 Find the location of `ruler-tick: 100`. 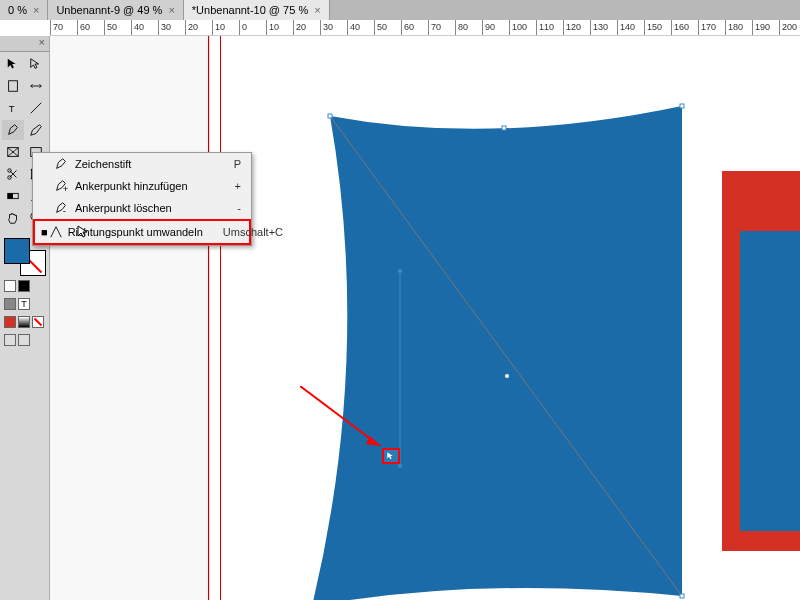

ruler-tick: 100 is located at coordinates (520, 27).